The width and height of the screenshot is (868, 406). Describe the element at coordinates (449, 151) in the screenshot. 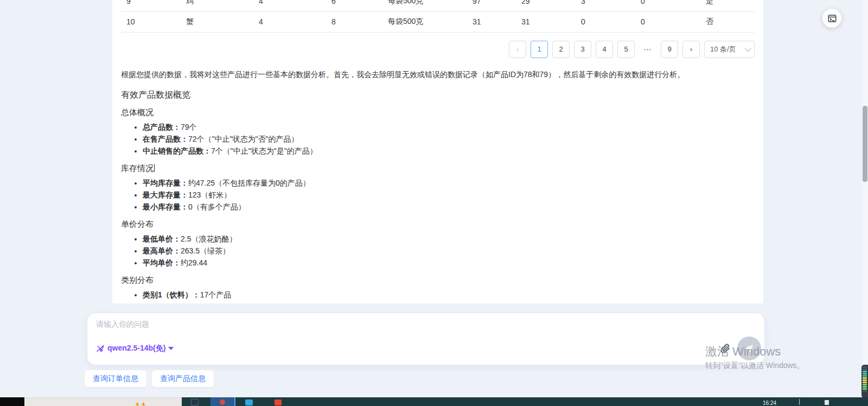

I see `list-item: 中止销售的产品数：7个（"中止"状态为"是"的产品）` at that location.